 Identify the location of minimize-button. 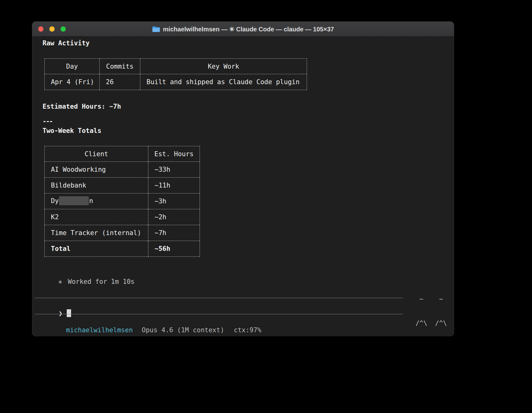
(52, 29).